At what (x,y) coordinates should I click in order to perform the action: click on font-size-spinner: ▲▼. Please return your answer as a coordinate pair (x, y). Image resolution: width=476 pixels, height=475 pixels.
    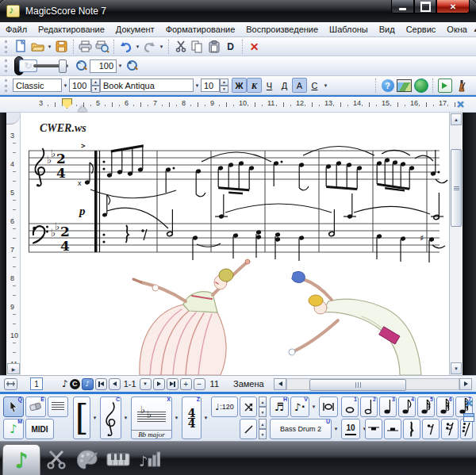
    Looking at the image, I should click on (224, 86).